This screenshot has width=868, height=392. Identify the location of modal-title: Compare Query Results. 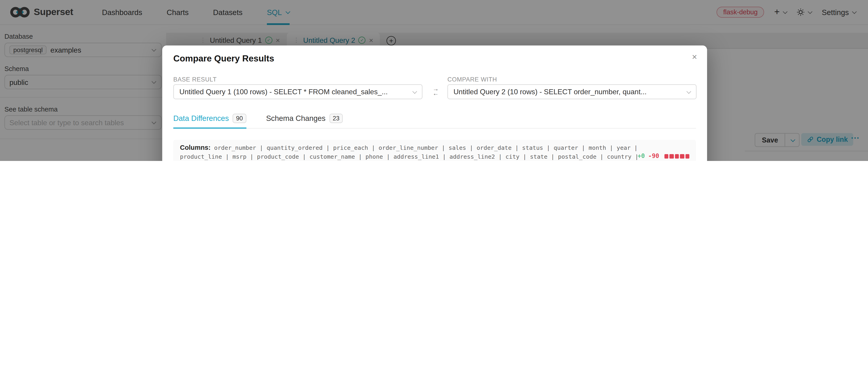
(224, 59).